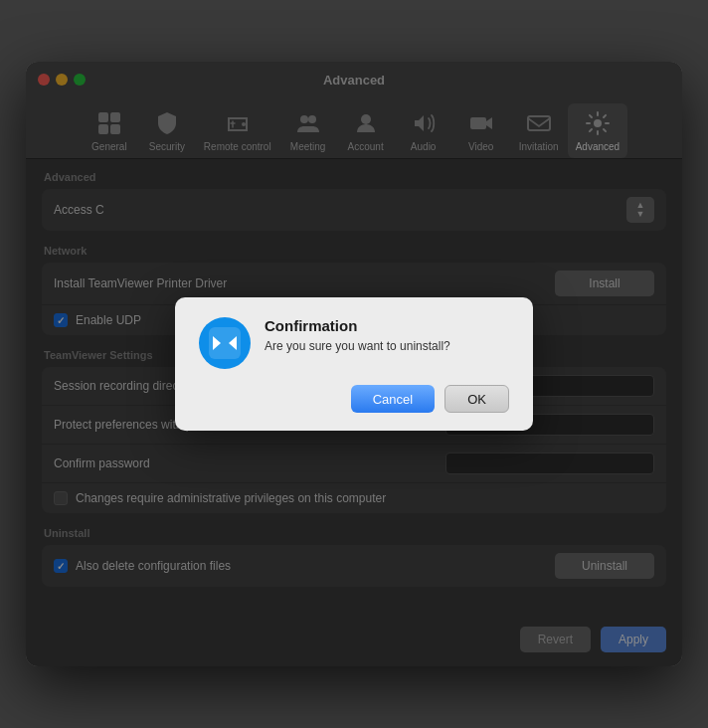 This screenshot has width=708, height=728. I want to click on modal-text-area: Confirmation Are you sure you want to un…, so click(358, 336).